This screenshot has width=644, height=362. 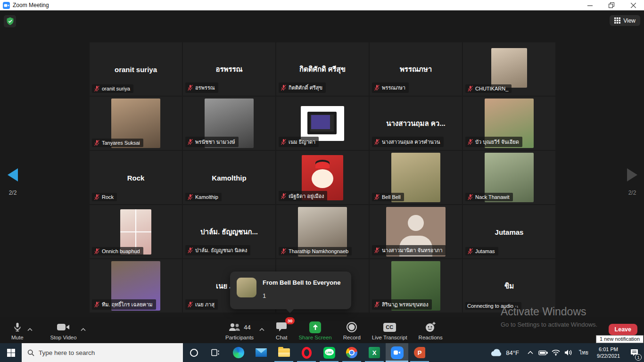 I want to click on participant-tile: นางสาวมานิตา จันทรอาภา, so click(x=416, y=232).